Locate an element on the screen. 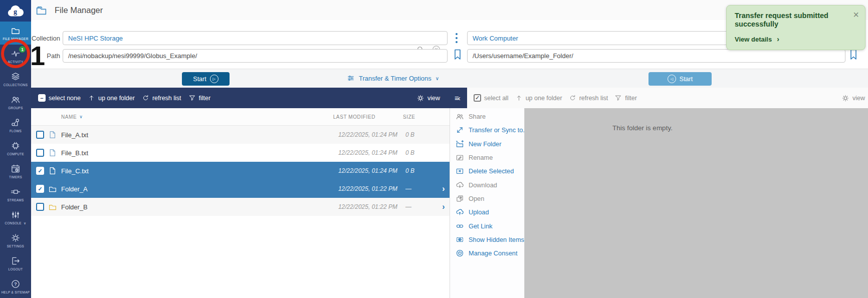  table-row: ✓Folder_A12/22/2025, 01:22 PM—› is located at coordinates (241, 189).